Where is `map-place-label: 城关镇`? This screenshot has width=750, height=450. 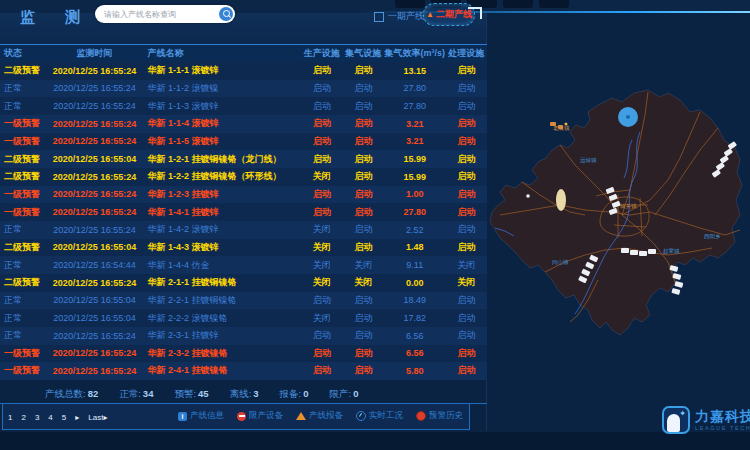 map-place-label: 城关镇 is located at coordinates (628, 206).